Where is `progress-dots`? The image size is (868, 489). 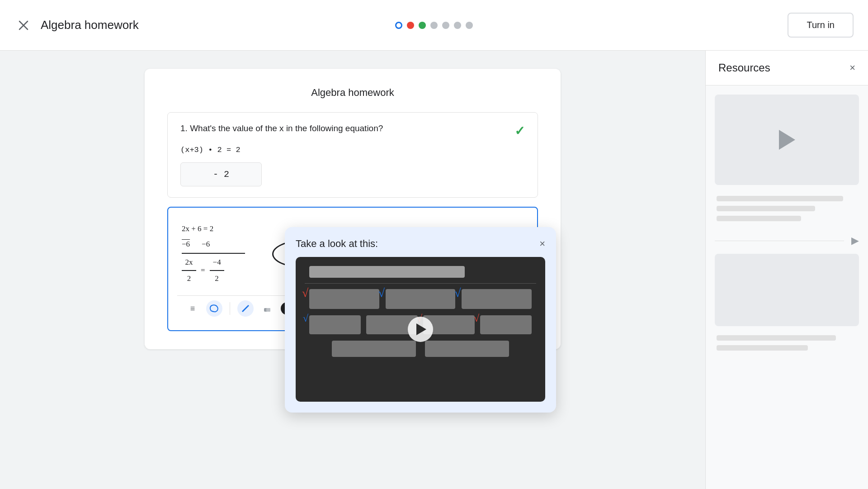 progress-dots is located at coordinates (434, 25).